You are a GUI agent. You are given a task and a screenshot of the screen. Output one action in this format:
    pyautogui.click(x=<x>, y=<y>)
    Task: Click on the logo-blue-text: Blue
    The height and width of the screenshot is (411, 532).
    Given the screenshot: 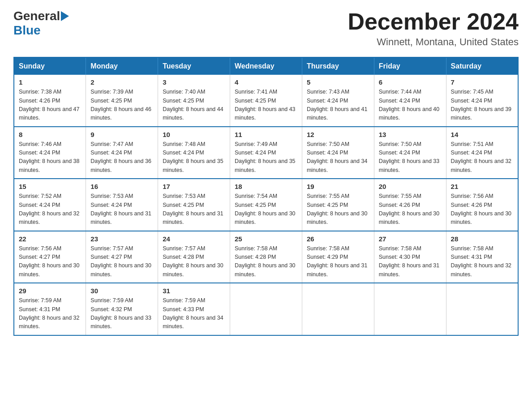 What is the action you would take?
    pyautogui.click(x=27, y=30)
    